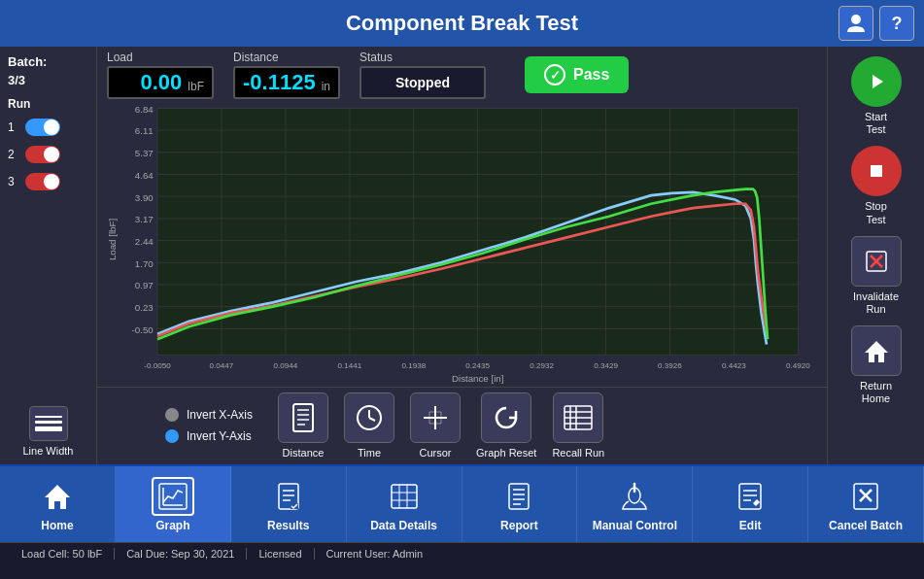 The image size is (924, 579). Describe the element at coordinates (290, 504) in the screenshot. I see `nav-results: Results` at that location.